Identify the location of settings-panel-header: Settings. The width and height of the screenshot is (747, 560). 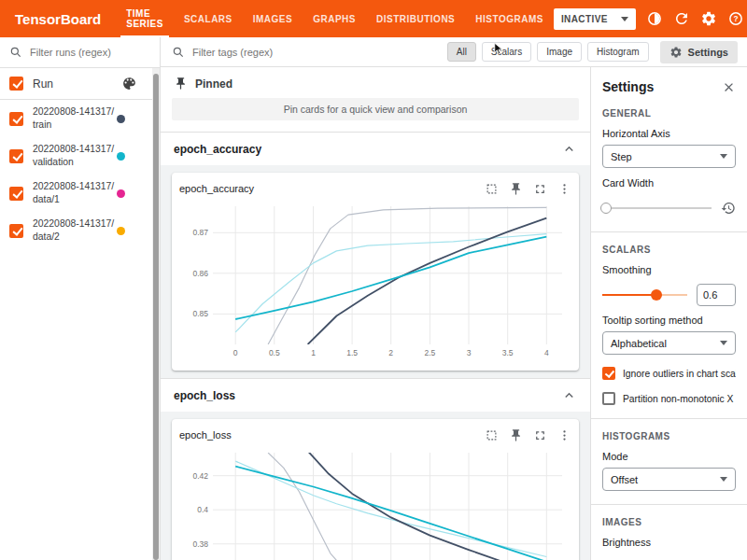
(669, 82).